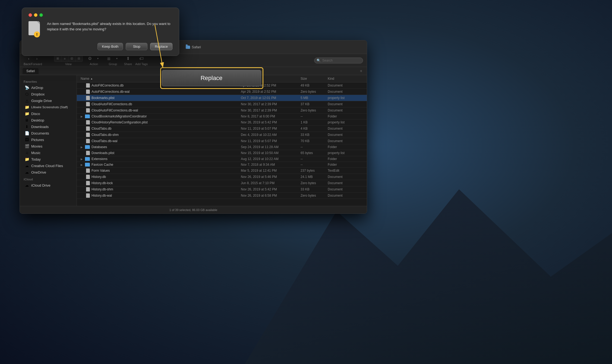 This screenshot has width=612, height=364. What do you see at coordinates (222, 189) in the screenshot?
I see `table-row: History.db-shmNov 26, 2019 at 5:42 PM33 …` at bounding box center [222, 189].